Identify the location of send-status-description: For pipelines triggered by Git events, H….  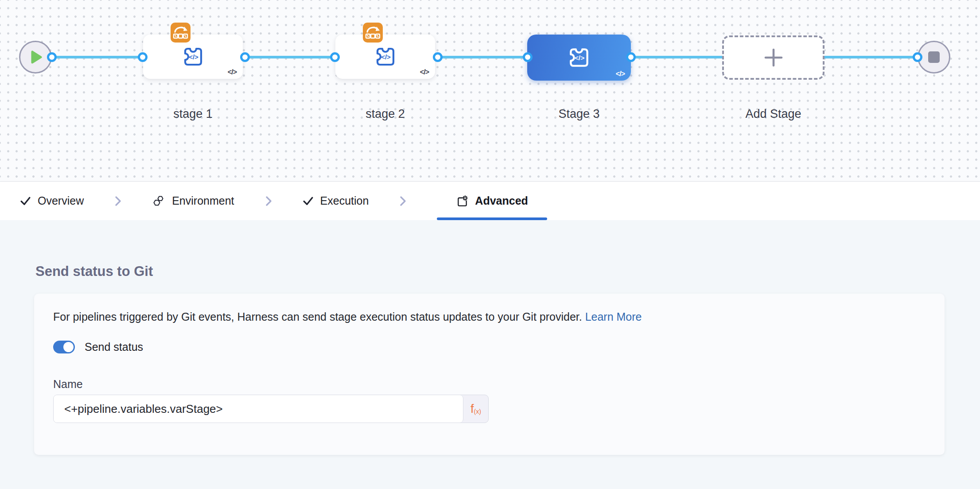
(347, 317).